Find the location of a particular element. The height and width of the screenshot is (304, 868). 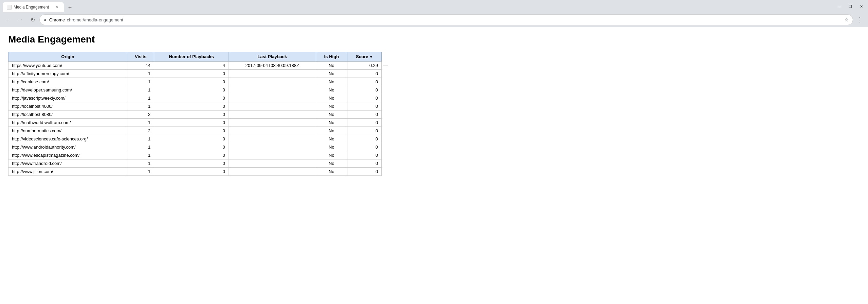

forward-button: → is located at coordinates (20, 20).